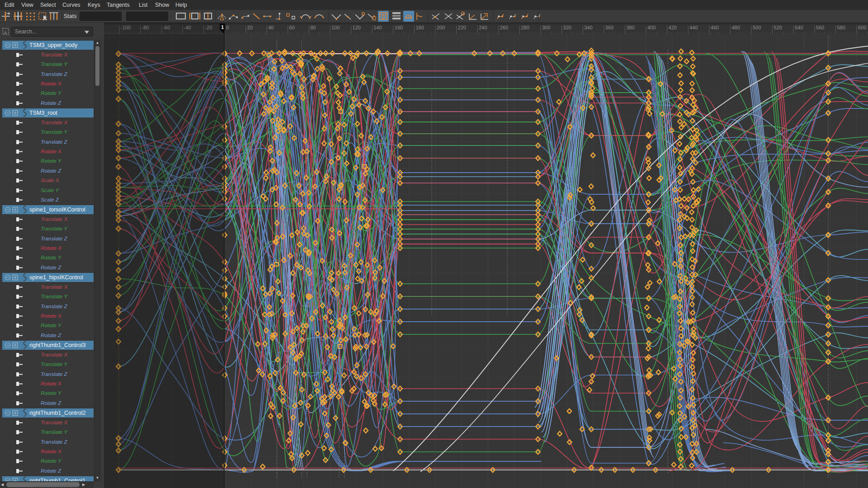 Image resolution: width=868 pixels, height=488 pixels. What do you see at coordinates (357, 28) in the screenshot?
I see `svg-text: 120` at bounding box center [357, 28].